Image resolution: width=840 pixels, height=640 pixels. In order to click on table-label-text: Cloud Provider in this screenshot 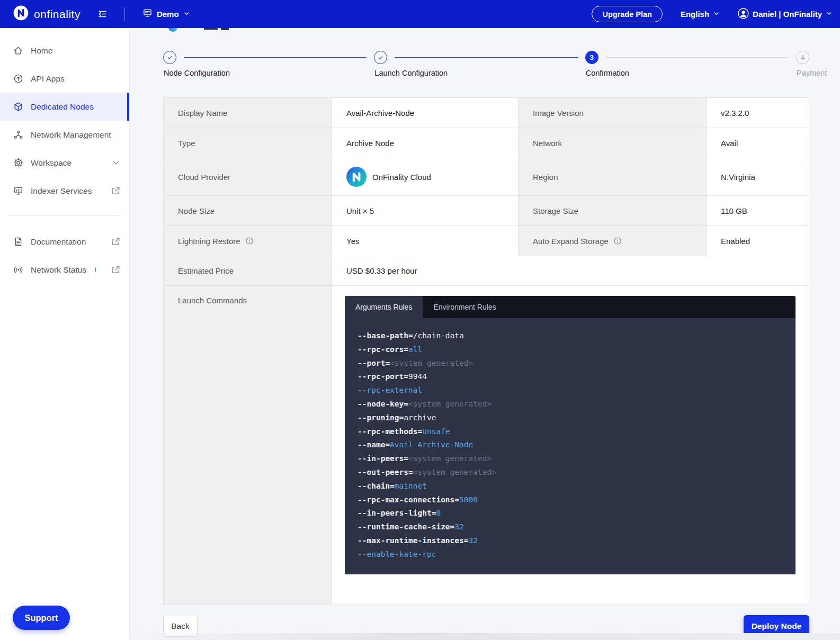, I will do `click(204, 177)`.